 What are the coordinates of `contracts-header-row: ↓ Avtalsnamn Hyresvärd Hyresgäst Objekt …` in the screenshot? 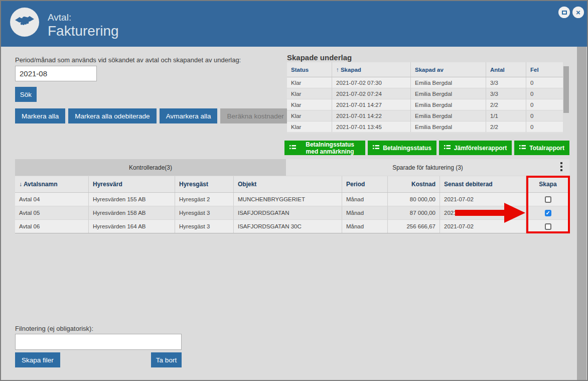 It's located at (292, 184).